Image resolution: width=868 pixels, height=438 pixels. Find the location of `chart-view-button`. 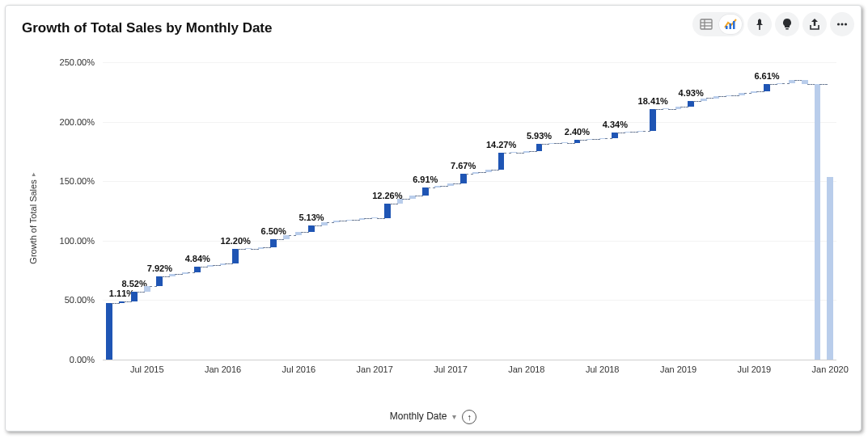

chart-view-button is located at coordinates (730, 24).